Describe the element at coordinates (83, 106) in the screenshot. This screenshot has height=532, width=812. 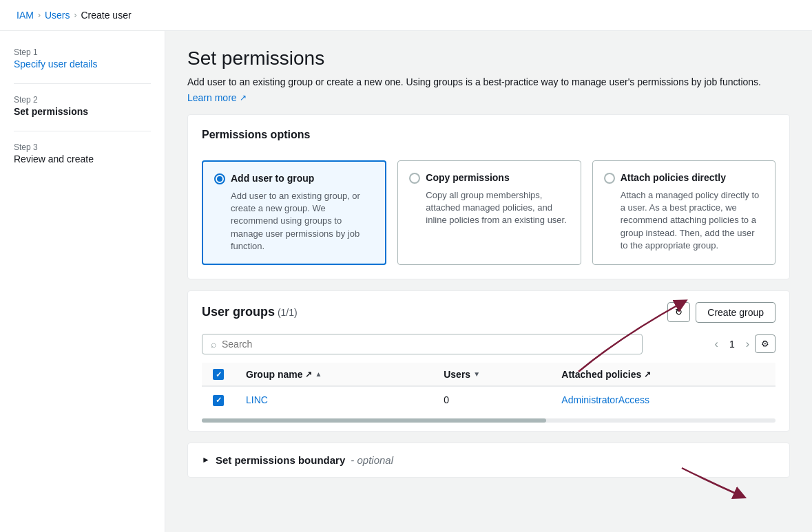
I see `step-2-item: Step 2 Set permissions` at that location.